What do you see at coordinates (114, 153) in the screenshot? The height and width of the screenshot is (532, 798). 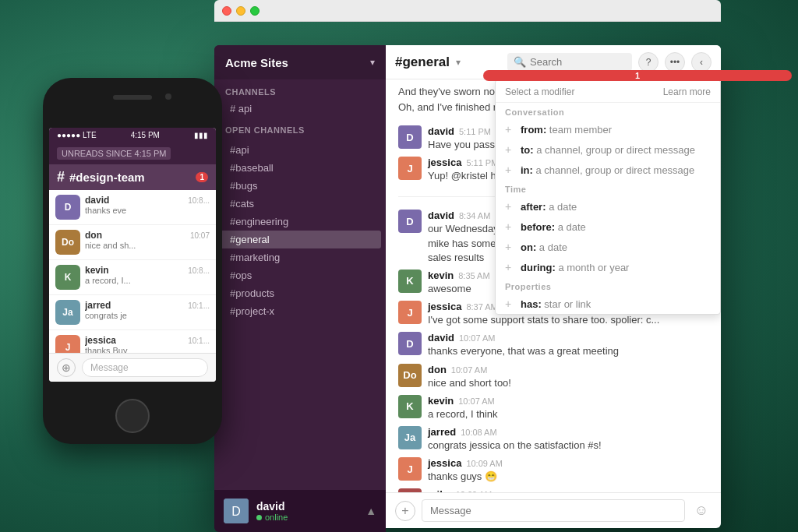 I see `unreads-label: UNREADS SINCE 4:15 PM` at bounding box center [114, 153].